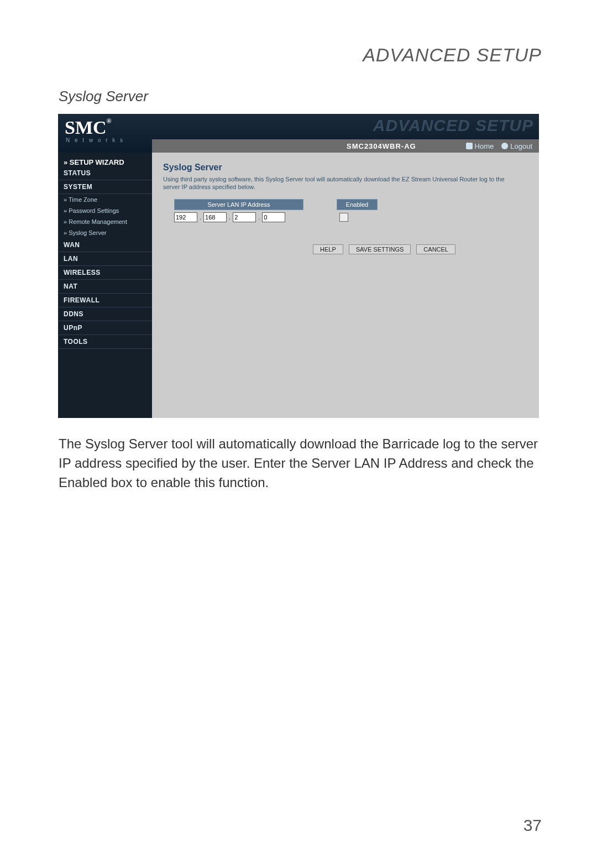 The height and width of the screenshot is (868, 597). I want to click on section-title: Syslog Server, so click(300, 96).